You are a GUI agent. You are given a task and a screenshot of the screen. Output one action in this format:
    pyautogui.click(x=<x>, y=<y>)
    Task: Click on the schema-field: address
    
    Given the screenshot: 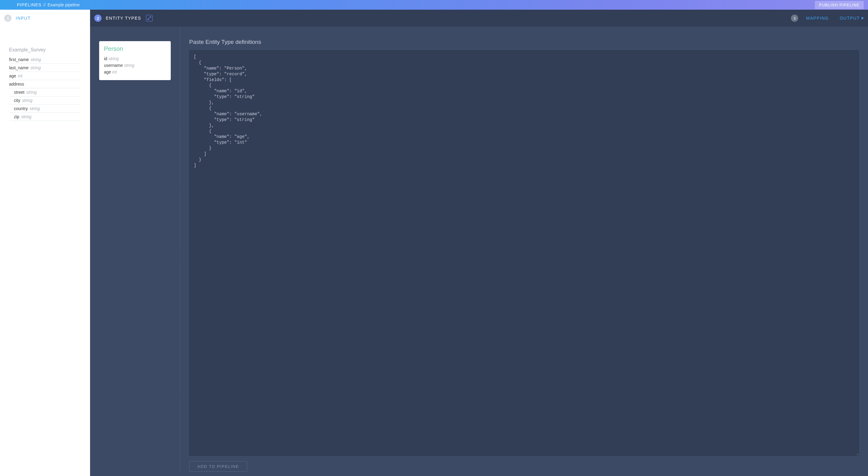 What is the action you would take?
    pyautogui.click(x=45, y=84)
    